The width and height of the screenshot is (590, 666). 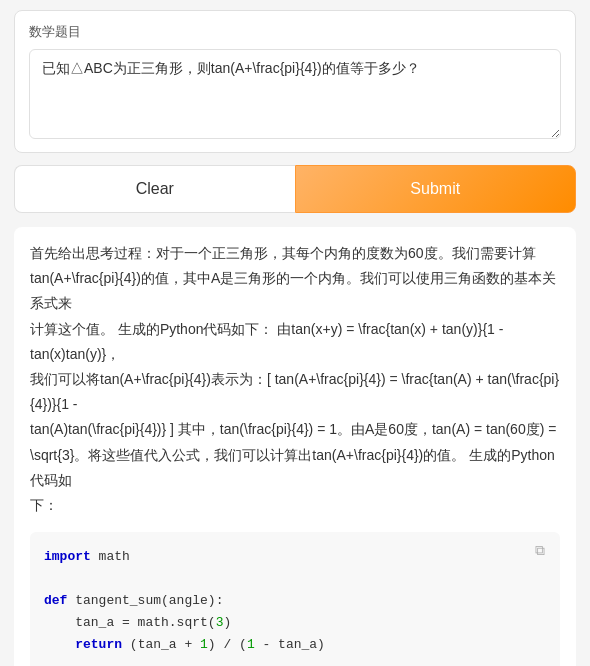 What do you see at coordinates (295, 601) in the screenshot?
I see `code-line-def: def tangent_sum(angle):` at bounding box center [295, 601].